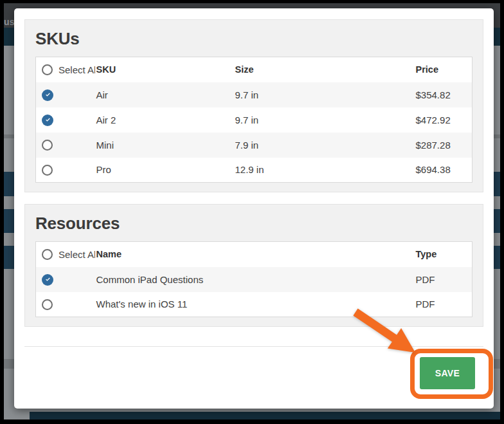  What do you see at coordinates (165, 145) in the screenshot?
I see `table-cell: Mini` at bounding box center [165, 145].